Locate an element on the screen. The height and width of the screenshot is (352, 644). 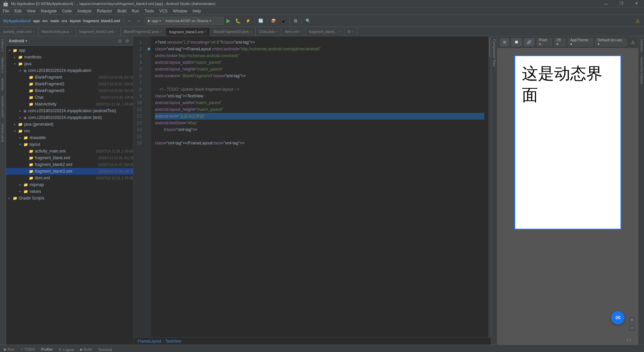
bottom-tab-run: ▶ Run is located at coordinates (9, 349).